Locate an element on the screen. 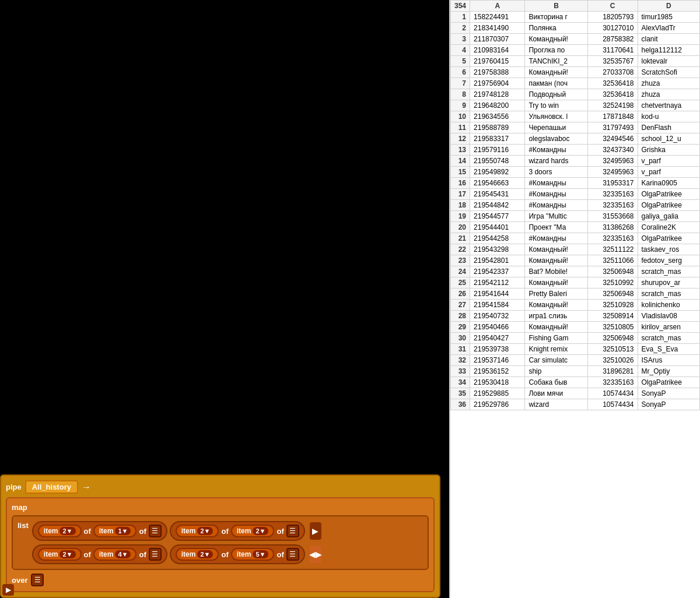 The image size is (700, 598). cell-d: kod-u is located at coordinates (668, 117).